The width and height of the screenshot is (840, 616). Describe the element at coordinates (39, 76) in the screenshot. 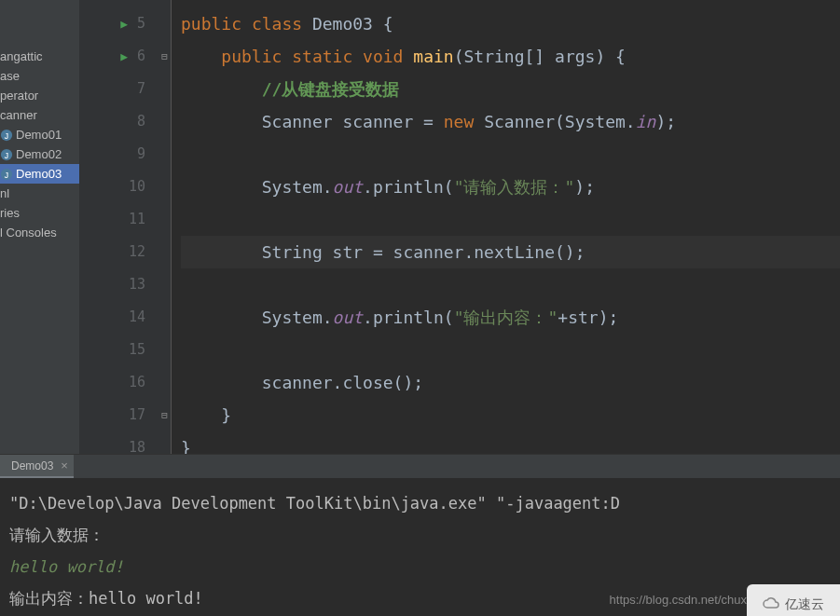

I see `sidebar-item: ase` at that location.